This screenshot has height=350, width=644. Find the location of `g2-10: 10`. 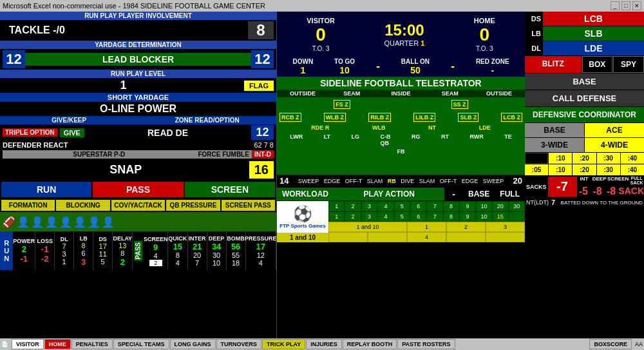

g2-10: 10 is located at coordinates (484, 217).